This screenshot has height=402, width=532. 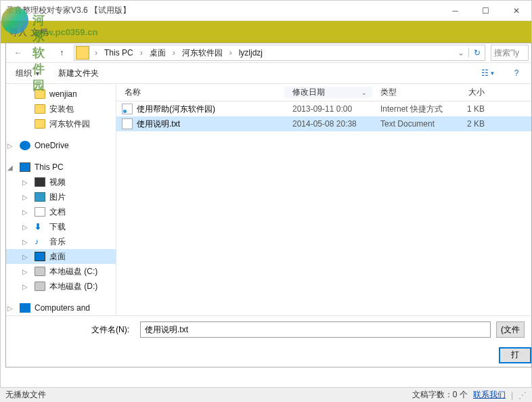 I want to click on file-date: 2014-05-08 20:38, so click(x=328, y=124).